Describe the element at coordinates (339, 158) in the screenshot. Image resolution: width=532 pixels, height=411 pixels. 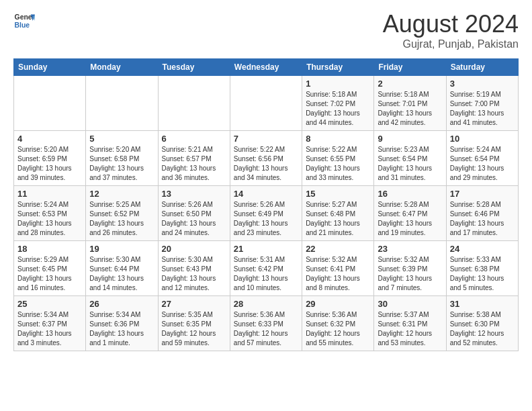
I see `calendar-cell: 8Sunrise: 5:22 AMSunset: 6:55 PMDaylight…` at that location.